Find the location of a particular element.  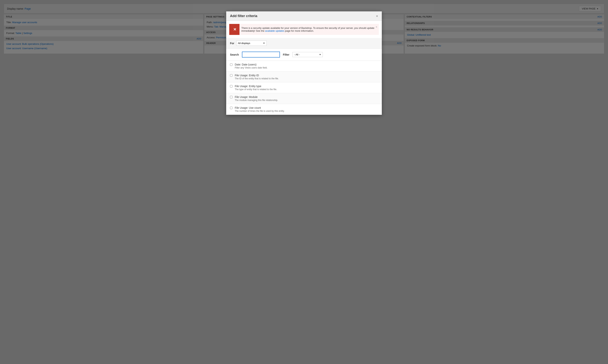

search-label: Search is located at coordinates (234, 55).